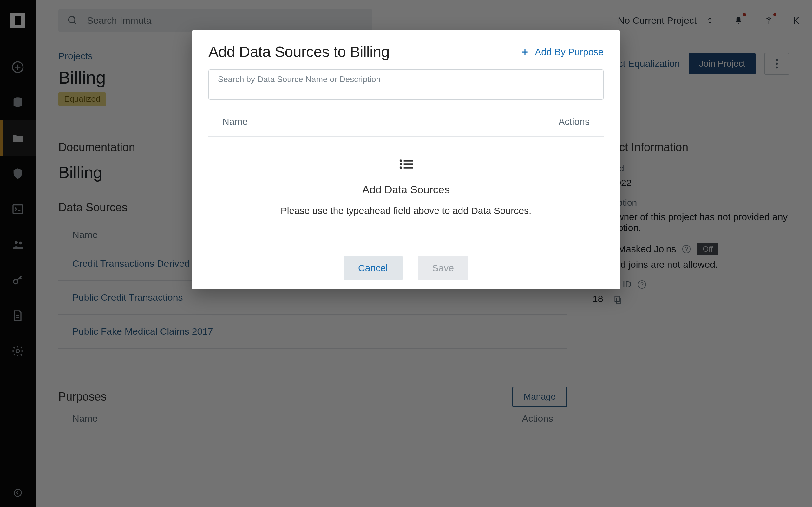 The image size is (812, 507). I want to click on add-by-purpose-button: Add By Purpose, so click(562, 52).